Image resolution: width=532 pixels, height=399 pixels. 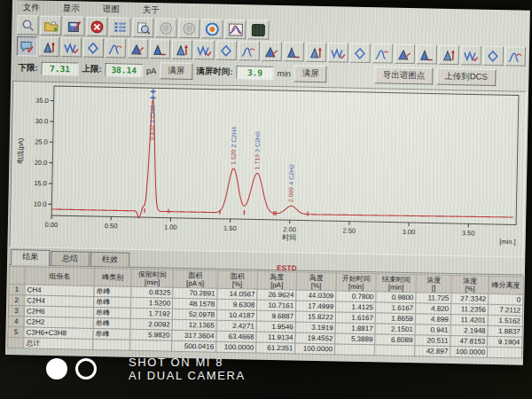 What do you see at coordinates (51, 26) in the screenshot?
I see `open-folder-icon` at bounding box center [51, 26].